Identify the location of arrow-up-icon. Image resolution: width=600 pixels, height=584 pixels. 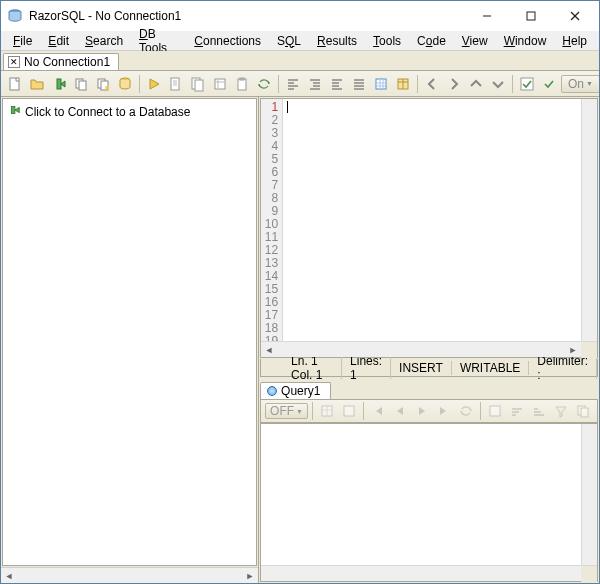
(476, 84).